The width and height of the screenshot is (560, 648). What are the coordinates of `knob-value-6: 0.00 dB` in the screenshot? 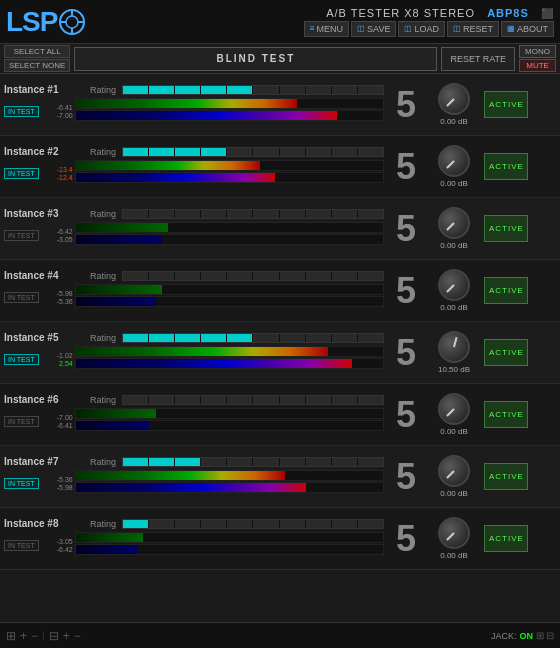 It's located at (454, 494).